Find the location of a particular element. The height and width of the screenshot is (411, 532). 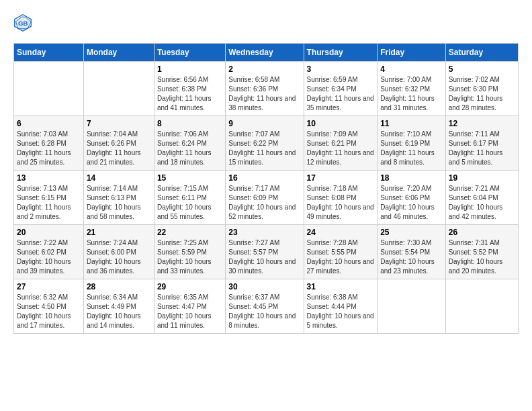

day-info: Sunrise: 7:13 AM Sunset: 6:15 PM Dayligh… is located at coordinates (48, 203).